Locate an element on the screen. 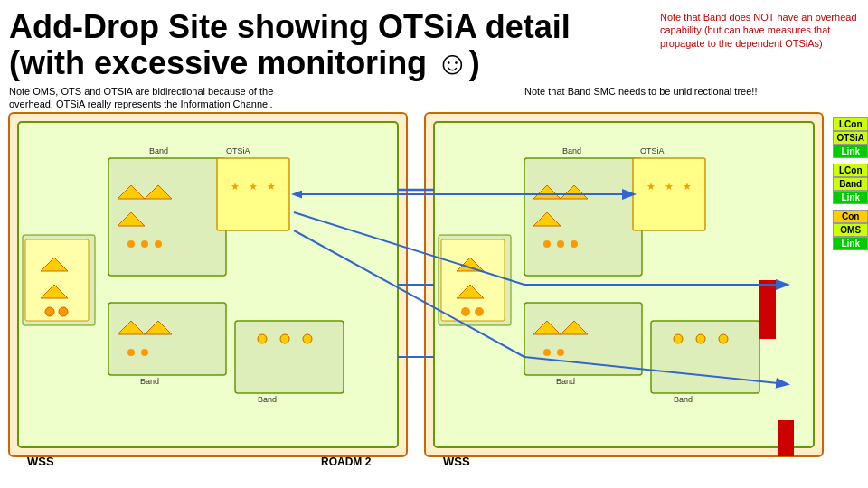 The height and width of the screenshot is (488, 868). note-box: Note that Band does NOT have an overhead… is located at coordinates (760, 29).